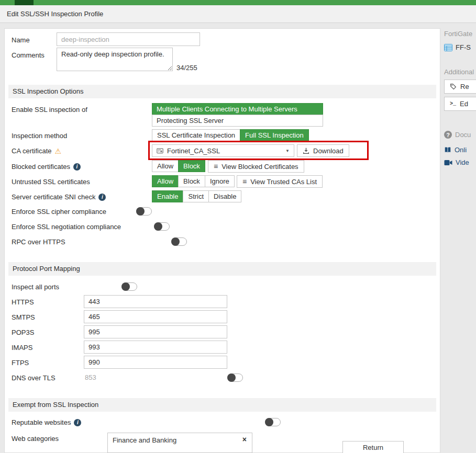  Describe the element at coordinates (306, 151) in the screenshot. I see `download-icon` at that location.